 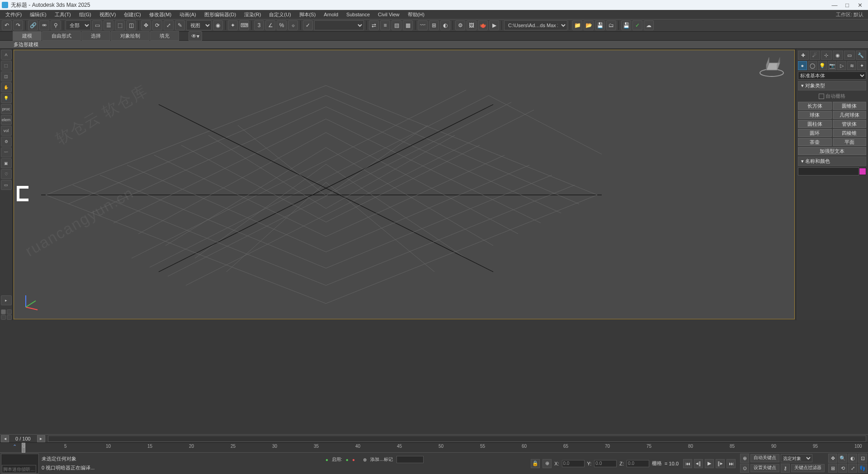 What do you see at coordinates (611, 25) in the screenshot?
I see `ref-icon: 🗂` at bounding box center [611, 25].